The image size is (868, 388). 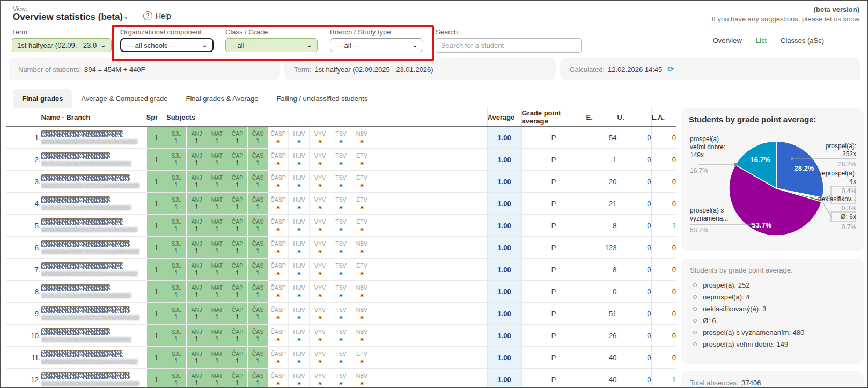 What do you see at coordinates (849, 155) in the screenshot?
I see `callout-label: 252x` at bounding box center [849, 155].